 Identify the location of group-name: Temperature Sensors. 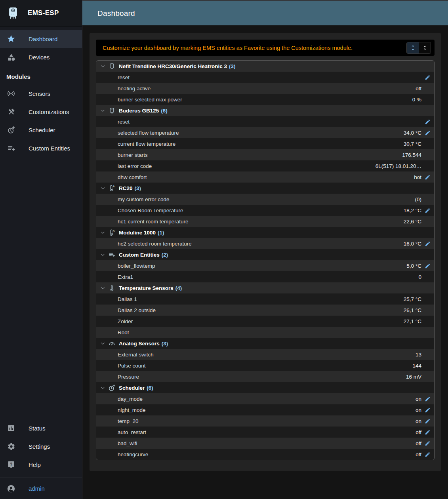
(146, 288).